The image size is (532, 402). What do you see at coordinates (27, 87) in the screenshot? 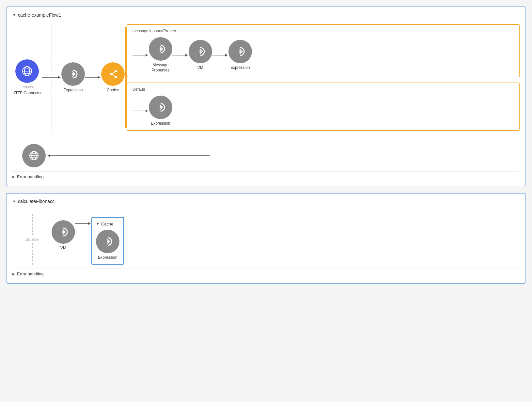
I see `http-connector-sublabel: Listener` at bounding box center [27, 87].